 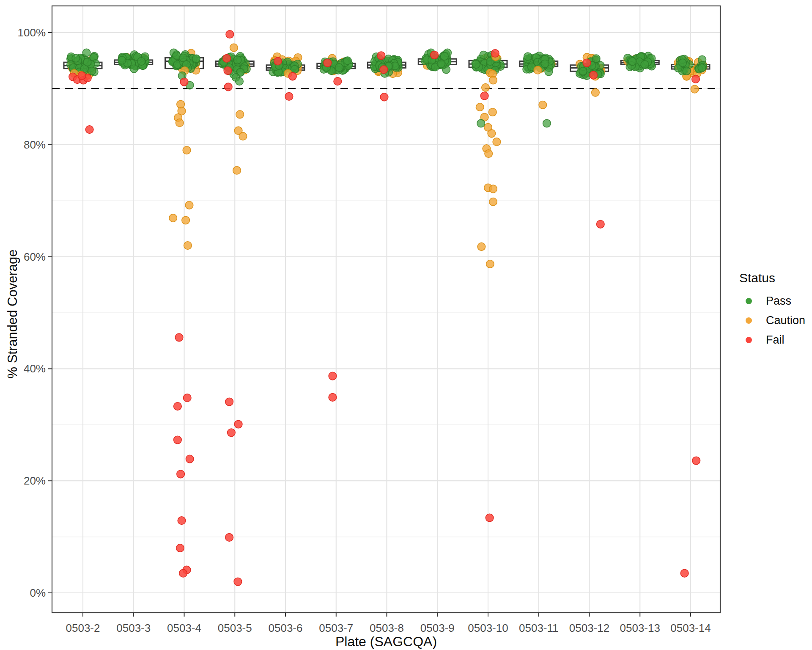 I want to click on x-tick-label: 0503-14, so click(x=690, y=628).